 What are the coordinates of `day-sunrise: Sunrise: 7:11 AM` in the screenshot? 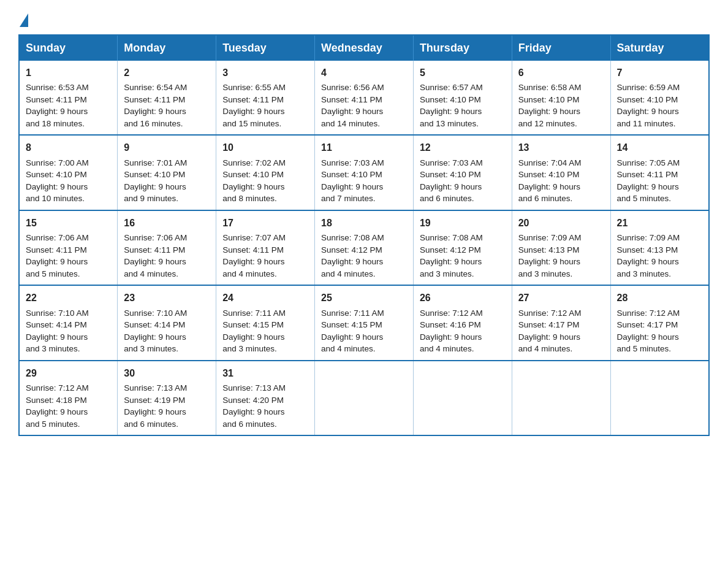 It's located at (254, 313).